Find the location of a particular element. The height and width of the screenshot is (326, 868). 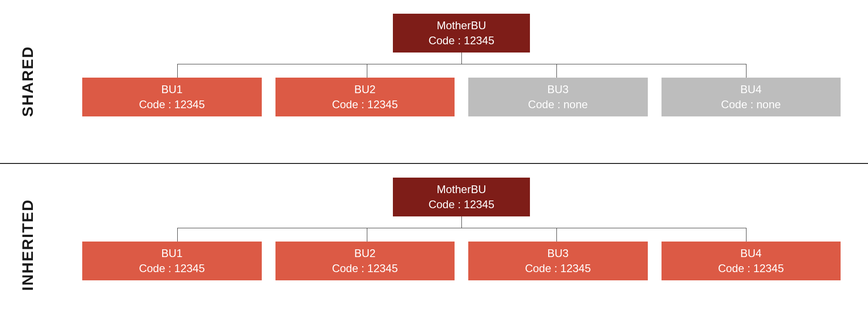

node-child-bu3-inherited: BU3 Code : 12345 is located at coordinates (558, 261).